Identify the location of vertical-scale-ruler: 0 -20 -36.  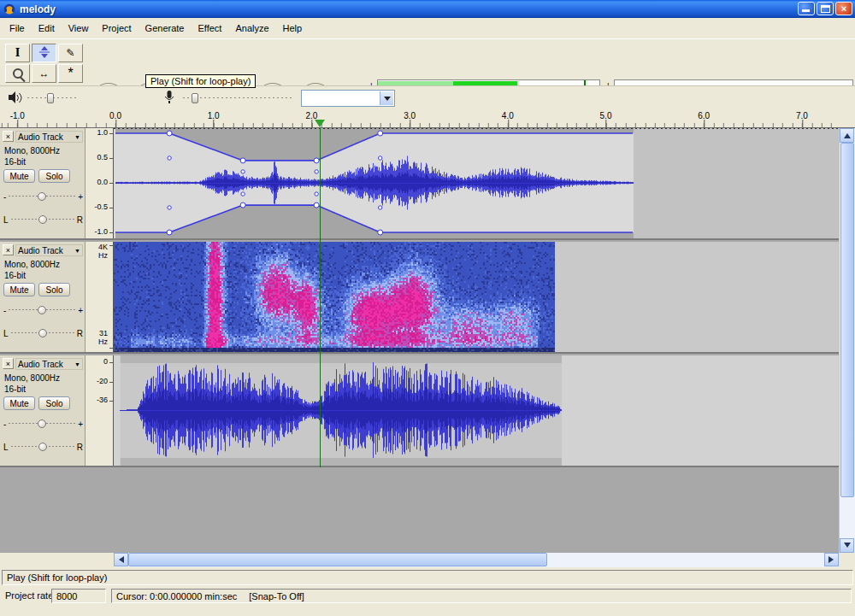
(99, 410).